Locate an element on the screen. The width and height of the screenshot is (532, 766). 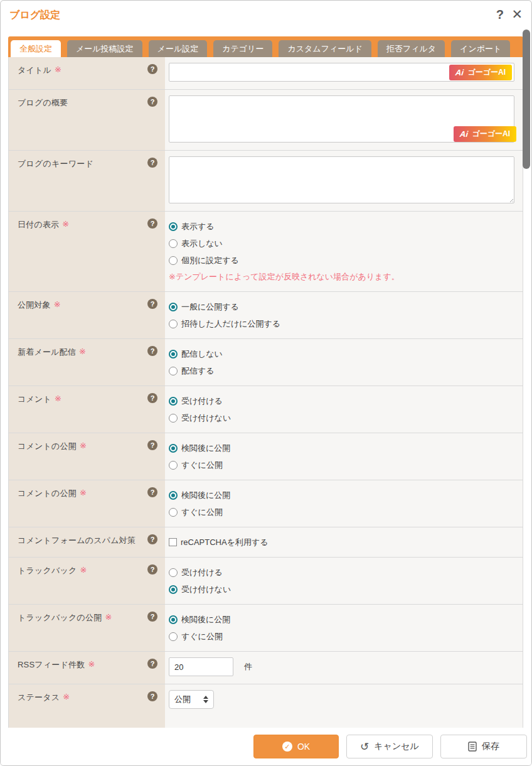
tab-1: メール投稿設定 is located at coordinates (105, 49).